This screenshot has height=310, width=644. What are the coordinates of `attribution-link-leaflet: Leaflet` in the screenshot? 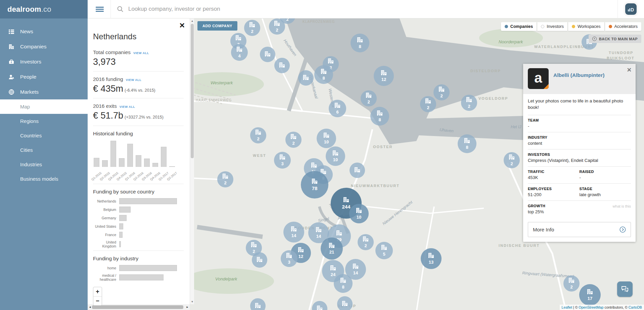 It's located at (567, 307).